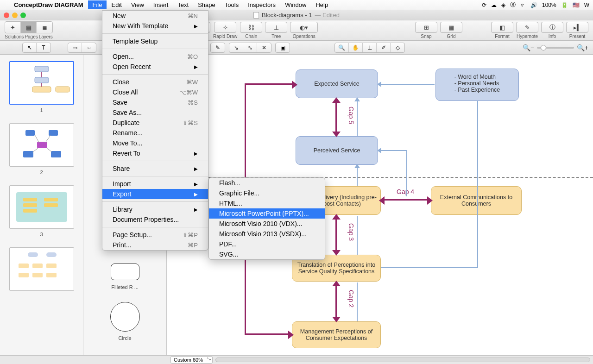 The image size is (593, 364). I want to click on cloud-icon: ☁, so click(494, 5).